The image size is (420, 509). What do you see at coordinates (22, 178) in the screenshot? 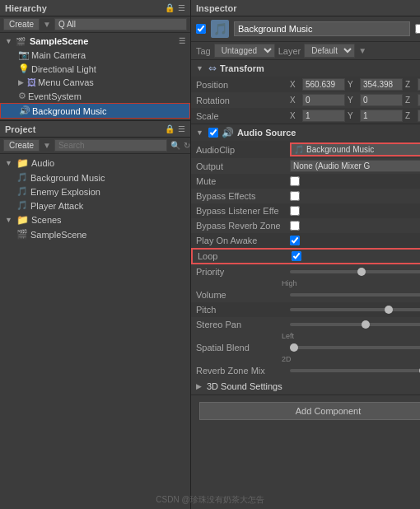
I see `audio-file-icon: 🎵` at bounding box center [22, 178].